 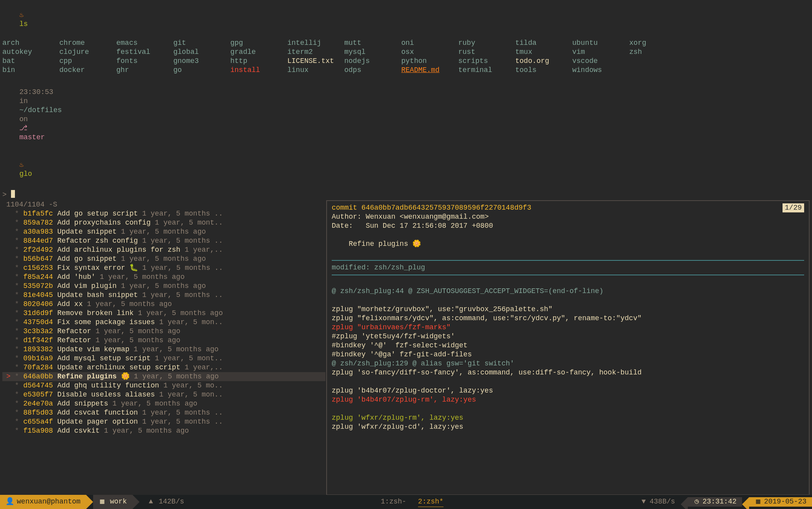 What do you see at coordinates (164, 205) in the screenshot?
I see `fzf-counter: 1104/1104 -S` at bounding box center [164, 205].